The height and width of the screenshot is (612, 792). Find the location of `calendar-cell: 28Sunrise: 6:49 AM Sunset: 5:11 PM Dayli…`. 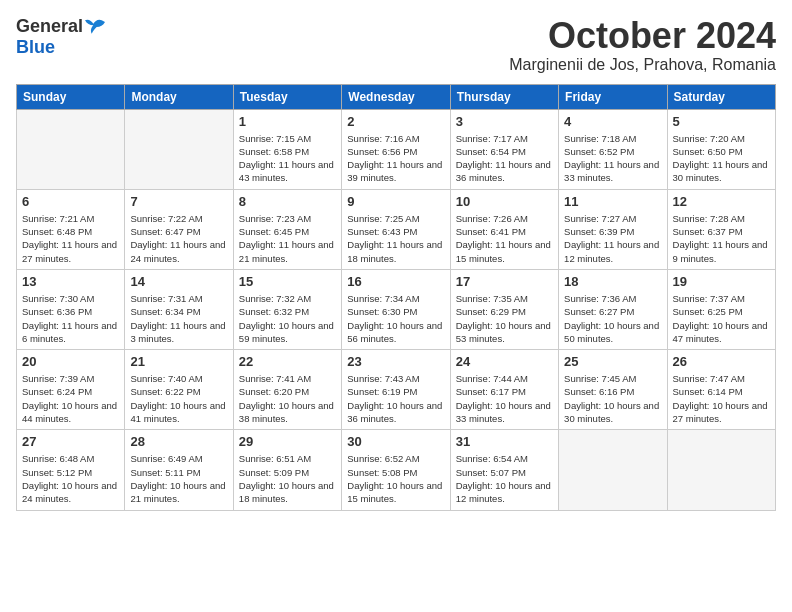

calendar-cell: 28Sunrise: 6:49 AM Sunset: 5:11 PM Dayli… is located at coordinates (179, 470).